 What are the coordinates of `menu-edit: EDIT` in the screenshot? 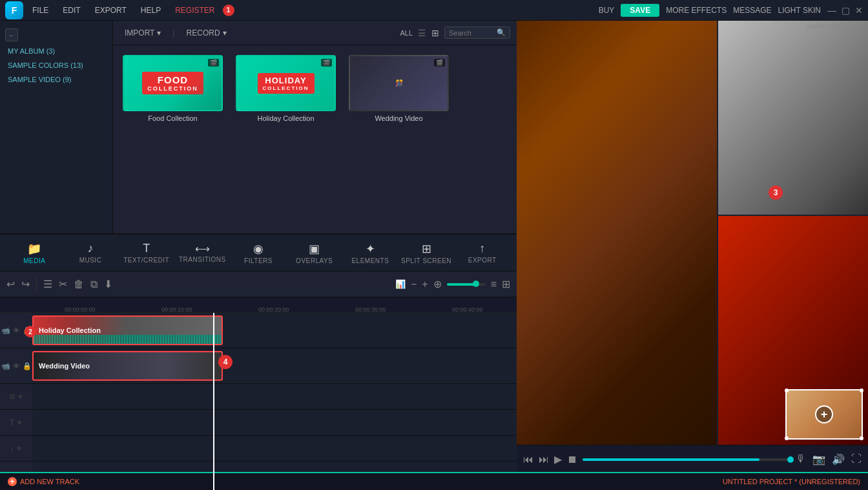 It's located at (71, 10).